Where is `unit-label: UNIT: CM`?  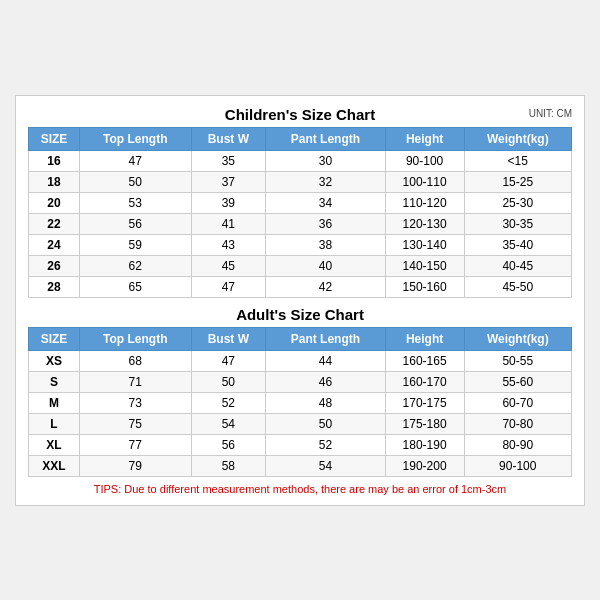 unit-label: UNIT: CM is located at coordinates (550, 114).